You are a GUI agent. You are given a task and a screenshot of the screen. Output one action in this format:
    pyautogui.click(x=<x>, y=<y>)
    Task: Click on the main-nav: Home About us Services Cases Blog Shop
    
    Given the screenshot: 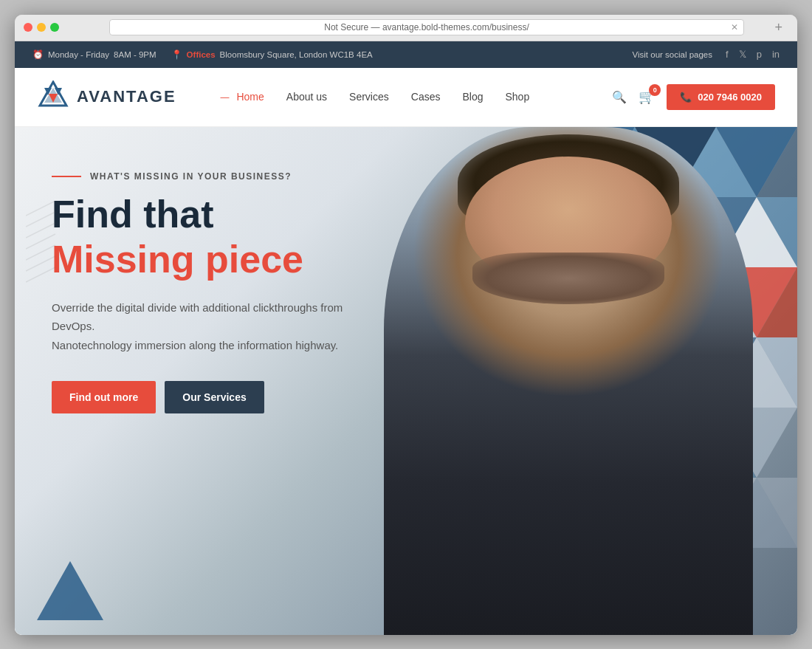 What is the action you would take?
    pyautogui.click(x=375, y=97)
    